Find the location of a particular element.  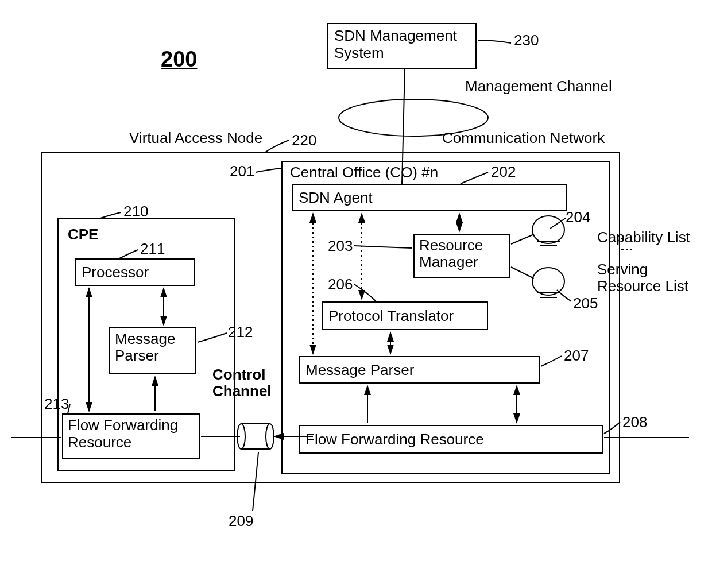

label-message-parser-cpe: MessageParser is located at coordinates (145, 347).